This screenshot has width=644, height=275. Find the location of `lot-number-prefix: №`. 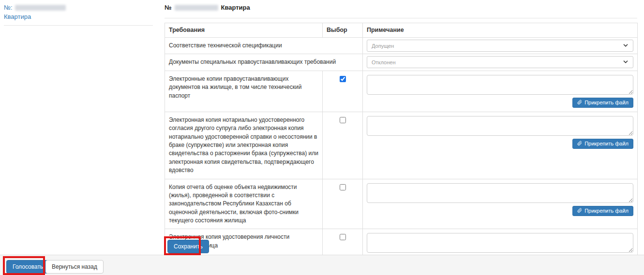

lot-number-prefix: № is located at coordinates (168, 8).